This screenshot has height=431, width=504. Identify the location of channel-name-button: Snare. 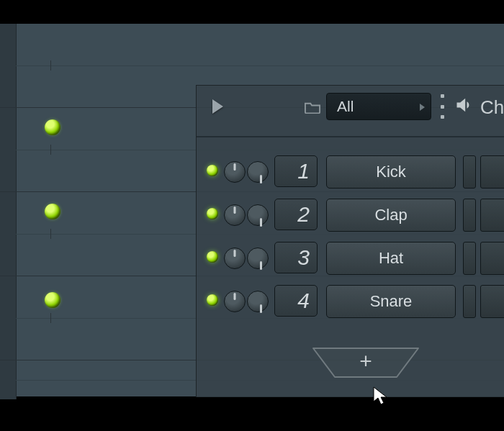
(391, 301).